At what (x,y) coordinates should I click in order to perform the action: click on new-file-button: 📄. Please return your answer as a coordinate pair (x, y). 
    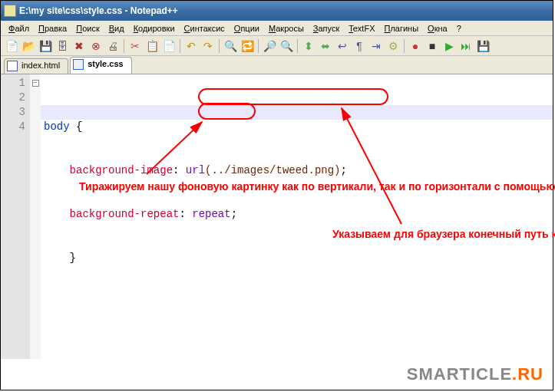
    Looking at the image, I should click on (12, 46).